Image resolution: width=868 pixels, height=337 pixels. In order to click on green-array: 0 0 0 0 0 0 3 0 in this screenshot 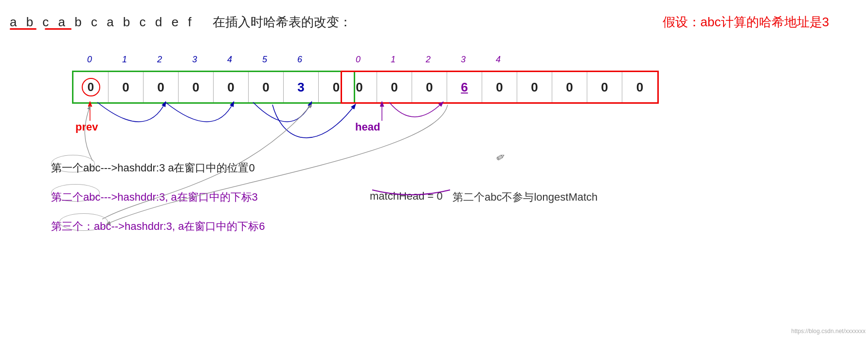, I will do `click(214, 87)`.